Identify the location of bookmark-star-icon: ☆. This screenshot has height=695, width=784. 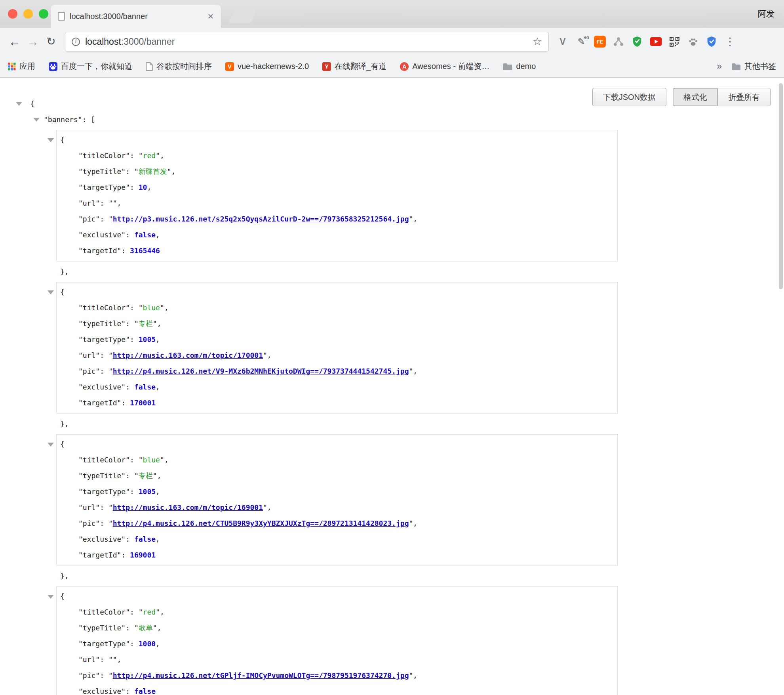
(537, 42).